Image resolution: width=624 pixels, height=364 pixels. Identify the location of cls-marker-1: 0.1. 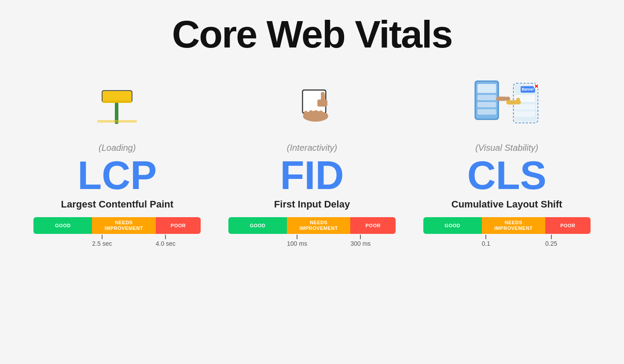
(486, 244).